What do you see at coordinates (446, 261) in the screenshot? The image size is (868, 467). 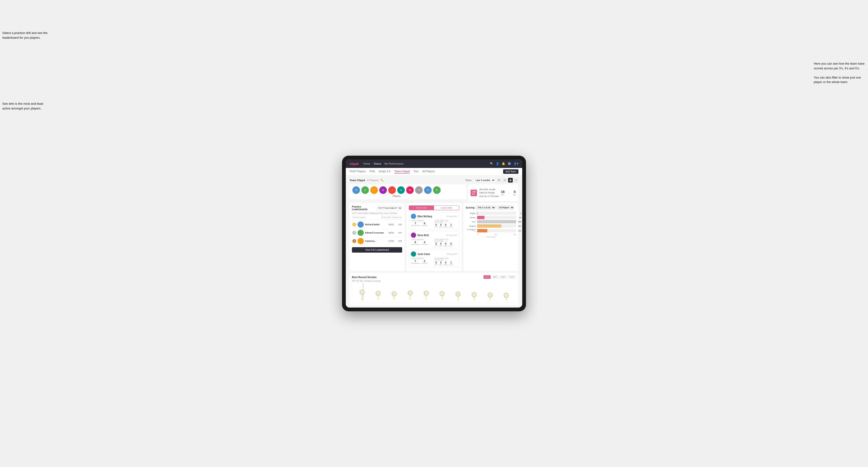 I see `player-3-activities-group: Total Practice Activities 0 OTT 0 APP` at bounding box center [446, 261].